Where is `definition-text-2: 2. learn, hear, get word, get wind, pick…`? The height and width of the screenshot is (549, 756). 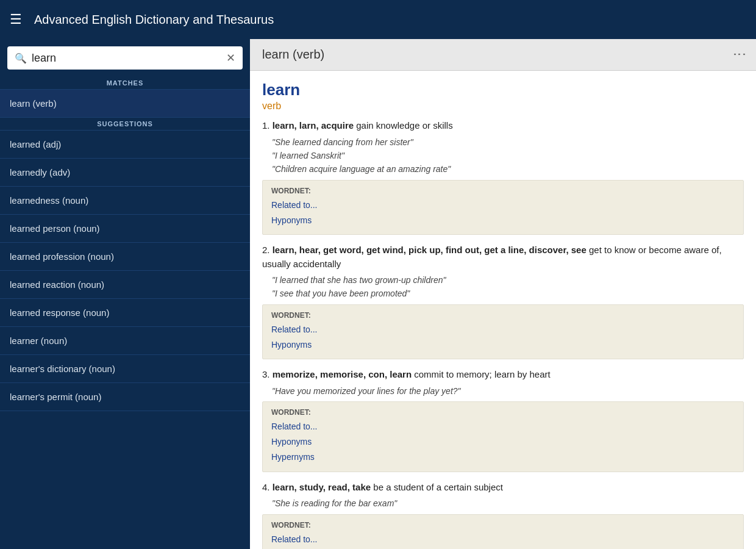 definition-text-2: 2. learn, hear, get word, get wind, pick… is located at coordinates (503, 257).